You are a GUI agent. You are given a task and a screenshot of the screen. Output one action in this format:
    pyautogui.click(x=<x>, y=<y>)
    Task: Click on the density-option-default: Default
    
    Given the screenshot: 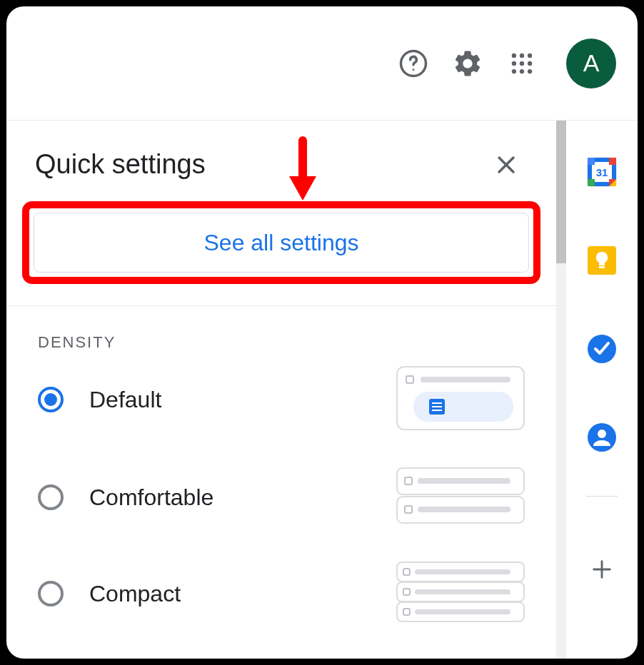 What is the action you would take?
    pyautogui.click(x=281, y=400)
    